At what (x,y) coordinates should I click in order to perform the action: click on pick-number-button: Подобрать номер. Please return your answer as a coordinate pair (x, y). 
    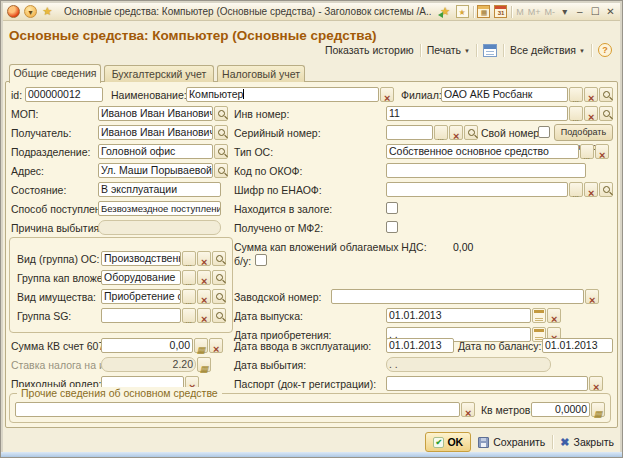
    Looking at the image, I should click on (584, 132).